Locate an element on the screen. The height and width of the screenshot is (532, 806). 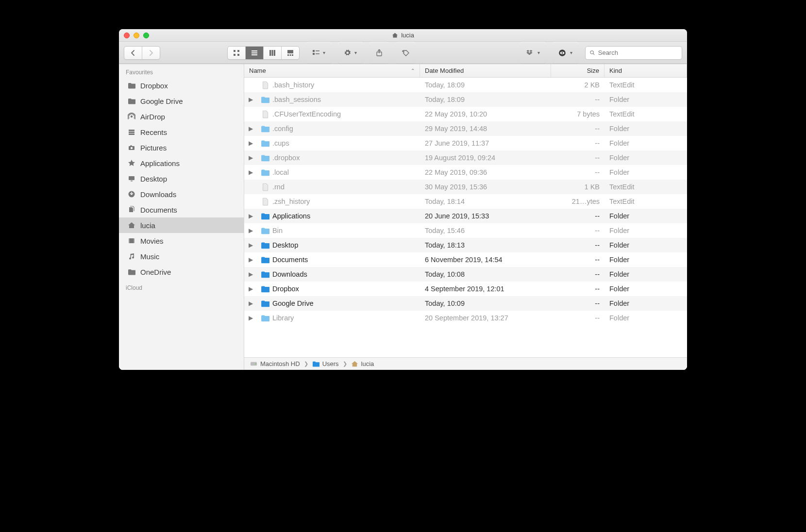
file-date: Today, 18:13 is located at coordinates (486, 245).